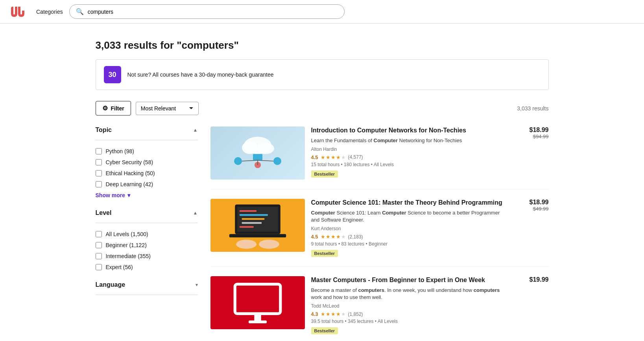 The height and width of the screenshot is (341, 644). What do you see at coordinates (147, 213) in the screenshot?
I see `level-section-header: Level ▲` at bounding box center [147, 213].